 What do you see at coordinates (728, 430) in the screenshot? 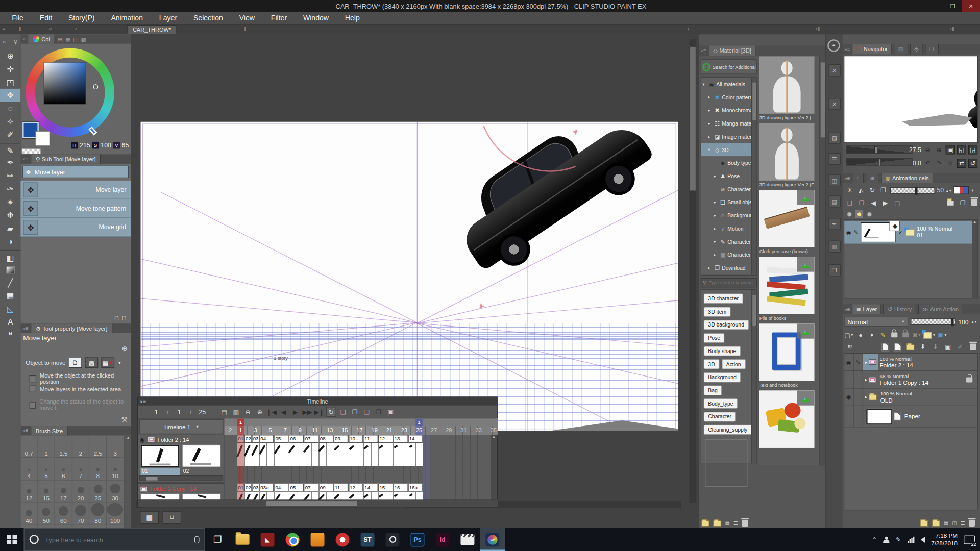
I see `material-tag-cleaning-supply: Cleaning_supply` at bounding box center [728, 430].